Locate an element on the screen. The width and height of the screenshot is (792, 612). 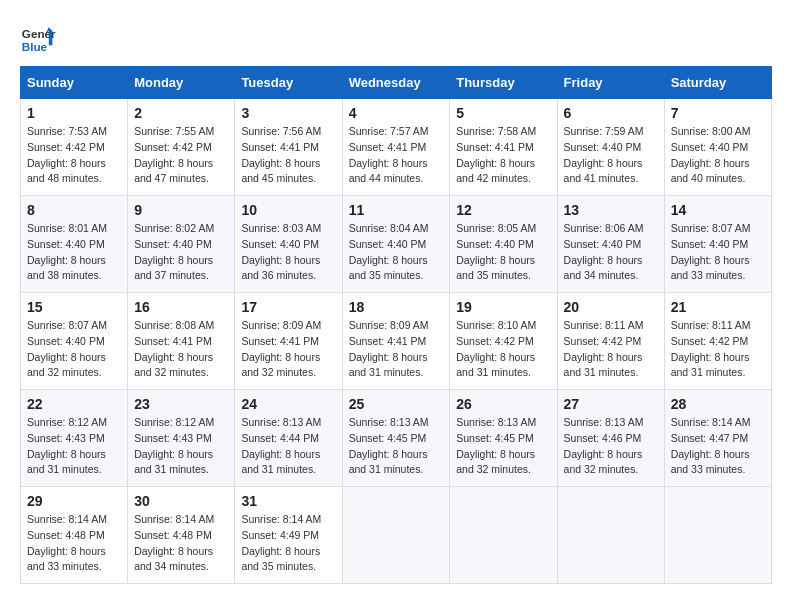
day-number: 4 is located at coordinates (396, 113).